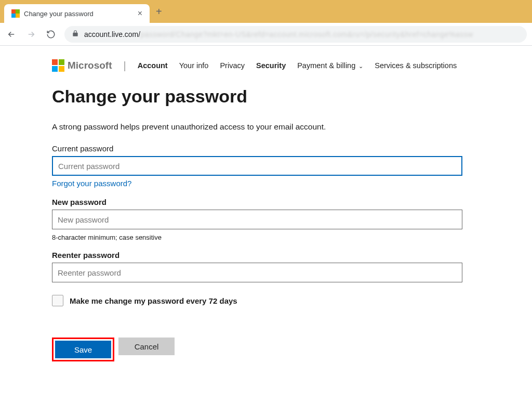 This screenshot has width=532, height=415. What do you see at coordinates (266, 166) in the screenshot?
I see `current-password-group: Current password Forgot your password?` at bounding box center [266, 166].